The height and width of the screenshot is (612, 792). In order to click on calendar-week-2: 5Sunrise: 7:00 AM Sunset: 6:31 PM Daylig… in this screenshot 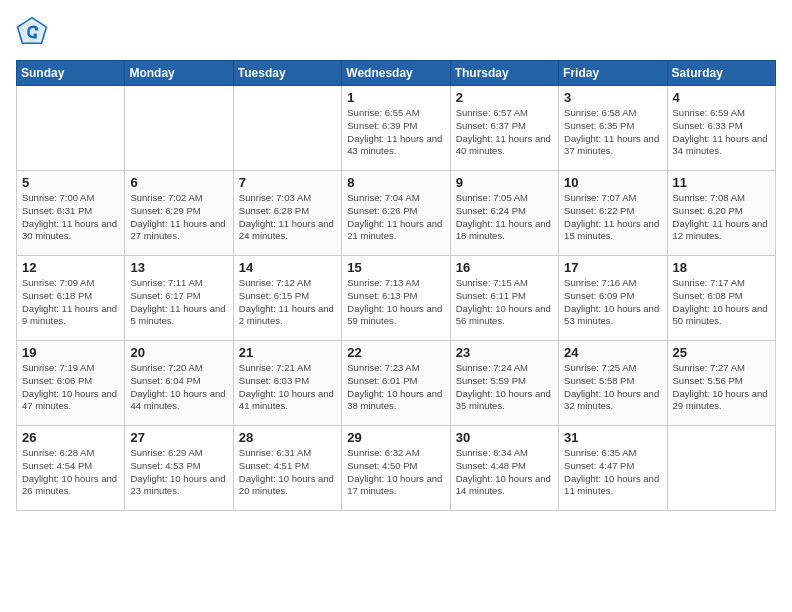, I will do `click(396, 214)`.